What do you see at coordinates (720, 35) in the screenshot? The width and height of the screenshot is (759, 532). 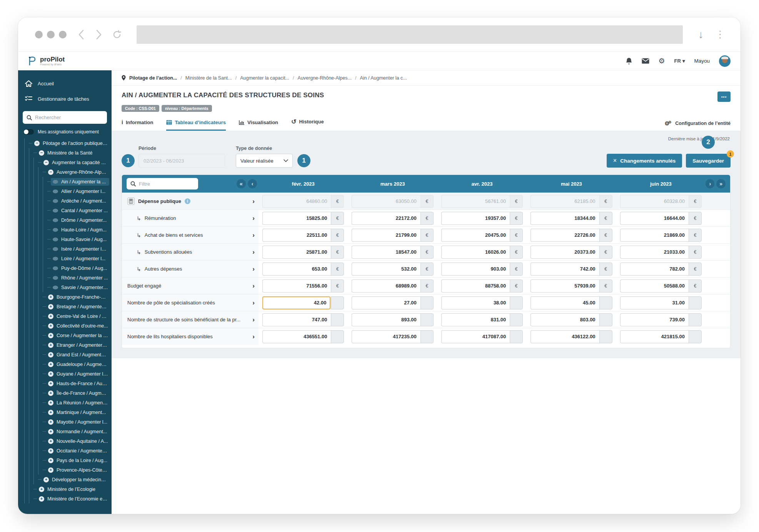 I see `browser-menu-icon: ⋮` at bounding box center [720, 35].